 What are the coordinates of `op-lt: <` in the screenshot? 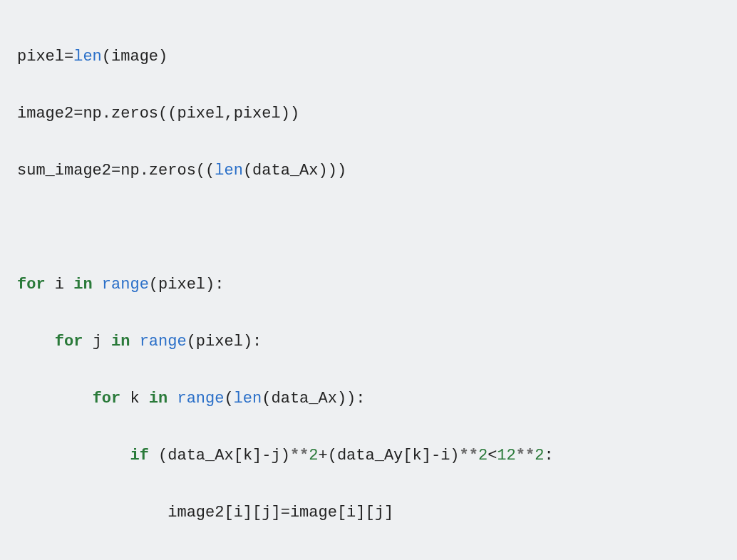 It's located at (492, 456).